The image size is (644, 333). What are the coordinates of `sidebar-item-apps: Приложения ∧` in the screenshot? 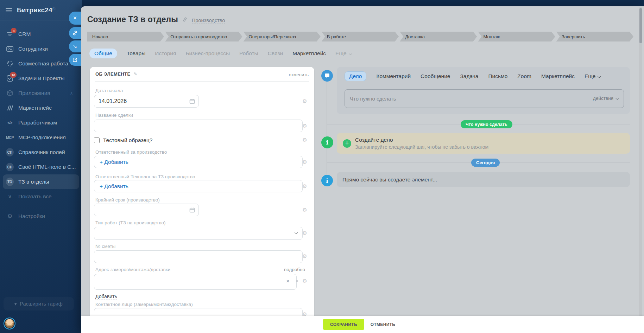 It's located at (41, 93).